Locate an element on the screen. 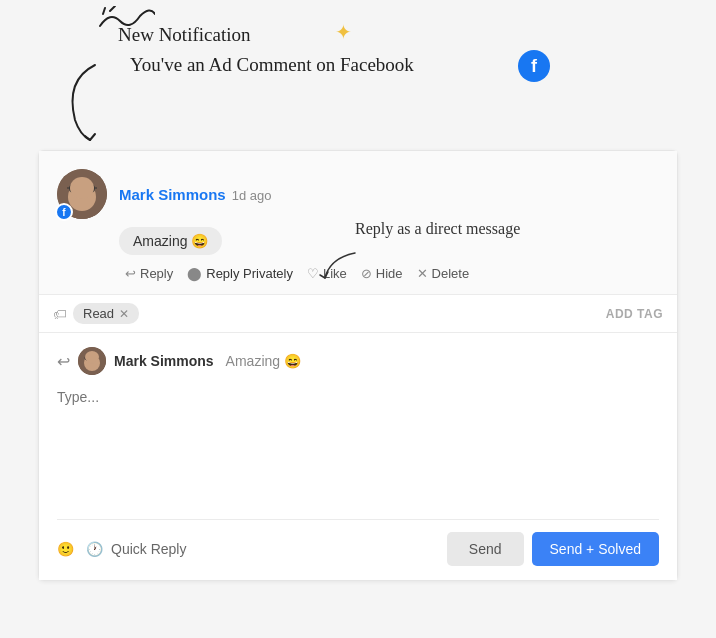 The height and width of the screenshot is (638, 716). comment-meta: Mark Simmons 1d ago is located at coordinates (195, 194).